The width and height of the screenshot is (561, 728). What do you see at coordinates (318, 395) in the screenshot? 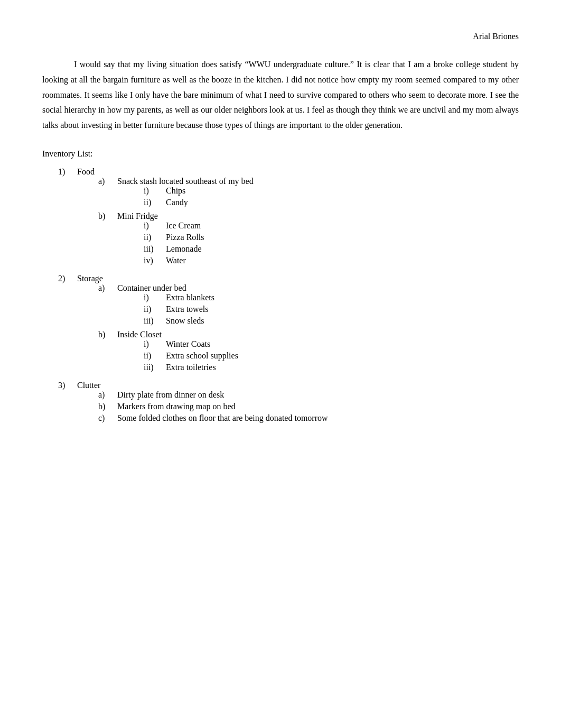
I see `list-label: Dirty plate from dinner on desk` at bounding box center [318, 395].